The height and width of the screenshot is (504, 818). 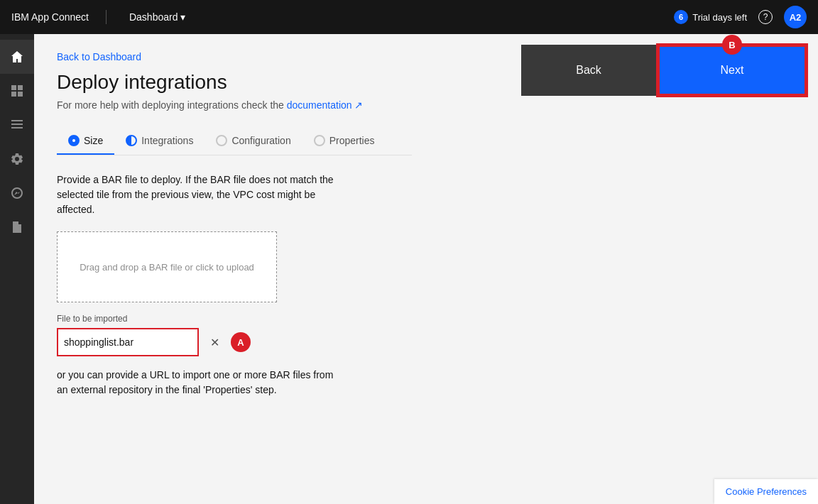 What do you see at coordinates (426, 342) in the screenshot?
I see `file-input-row: ✕ A` at bounding box center [426, 342].